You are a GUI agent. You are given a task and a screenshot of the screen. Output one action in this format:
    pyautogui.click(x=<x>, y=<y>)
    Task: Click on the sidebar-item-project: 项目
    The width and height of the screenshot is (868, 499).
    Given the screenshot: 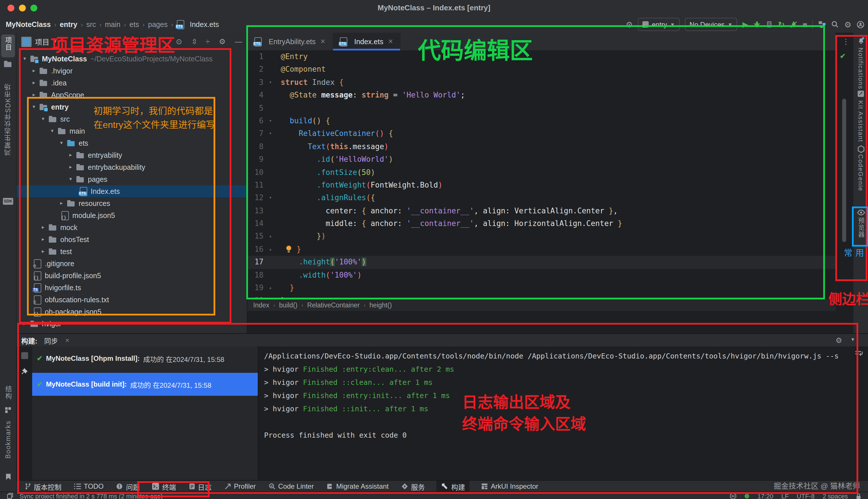 What is the action you would take?
    pyautogui.click(x=8, y=44)
    